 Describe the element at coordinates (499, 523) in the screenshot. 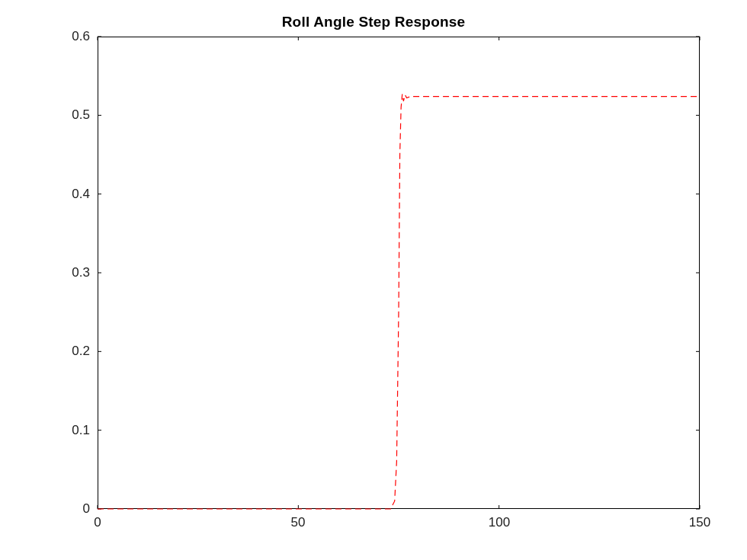

I see `x-tick-label: 100` at that location.